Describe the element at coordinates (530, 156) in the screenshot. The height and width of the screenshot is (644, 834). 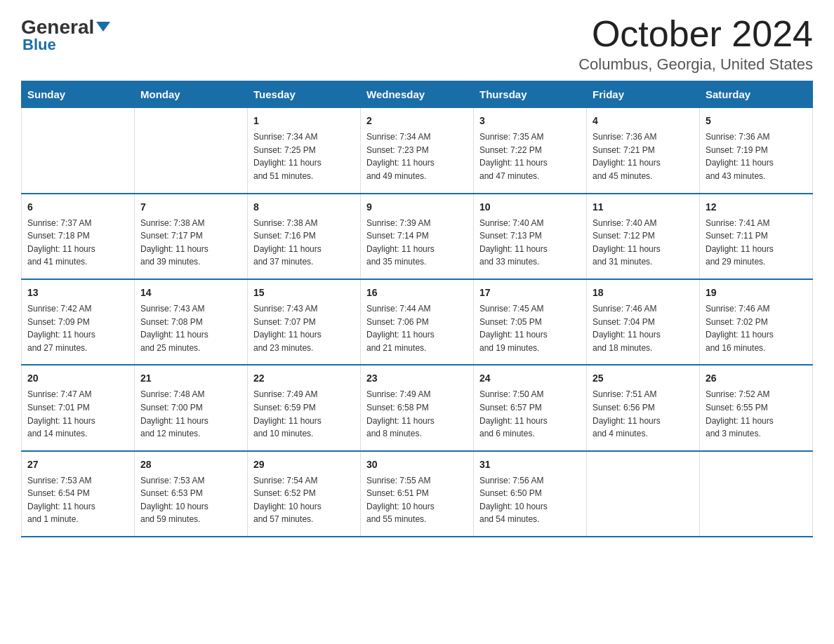
I see `day-info: Sunrise: 7:35 AMSunset: 7:22 PMDaylight:…` at that location.